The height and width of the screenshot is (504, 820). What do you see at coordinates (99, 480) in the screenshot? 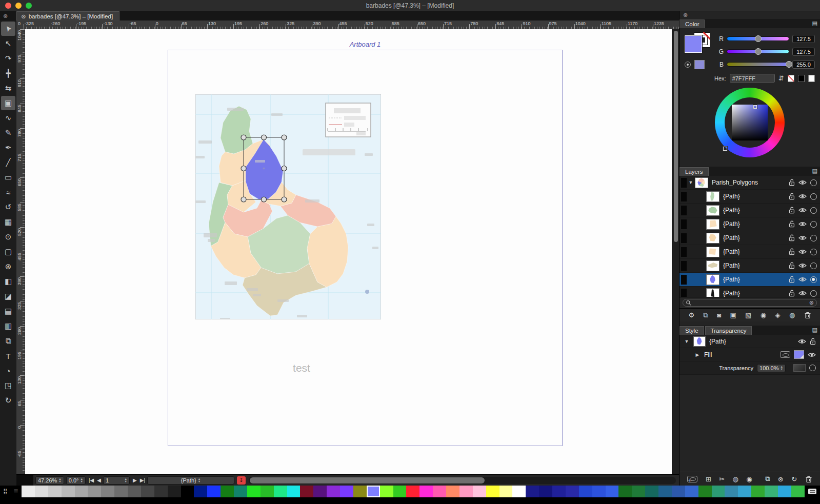
I see `prev-page-button: ◀` at bounding box center [99, 480].